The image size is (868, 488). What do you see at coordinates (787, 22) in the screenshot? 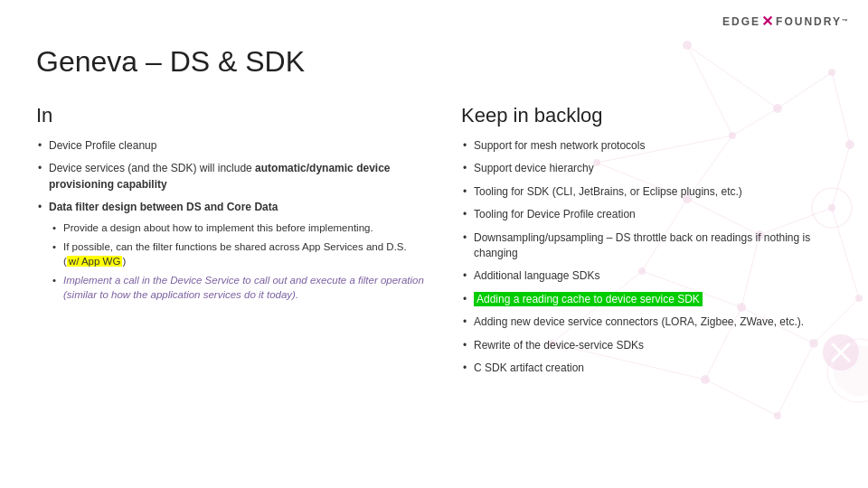
I see `logo: EDGE ✕ FOUNDRY ™` at bounding box center [787, 22].